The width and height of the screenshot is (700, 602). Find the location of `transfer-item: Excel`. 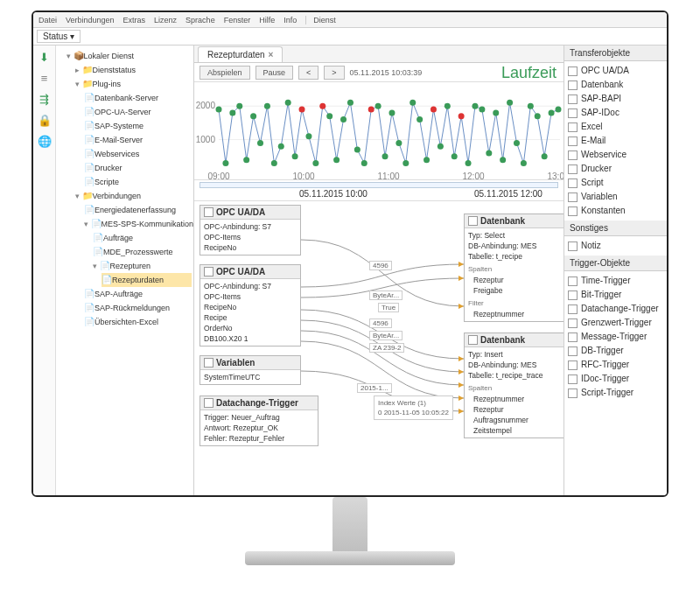

transfer-item: Excel is located at coordinates (616, 127).